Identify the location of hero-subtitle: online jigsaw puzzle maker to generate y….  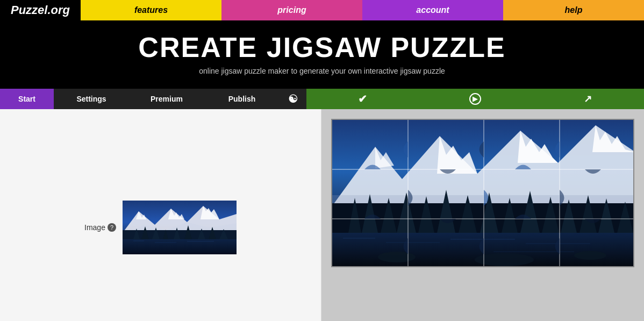
(322, 71).